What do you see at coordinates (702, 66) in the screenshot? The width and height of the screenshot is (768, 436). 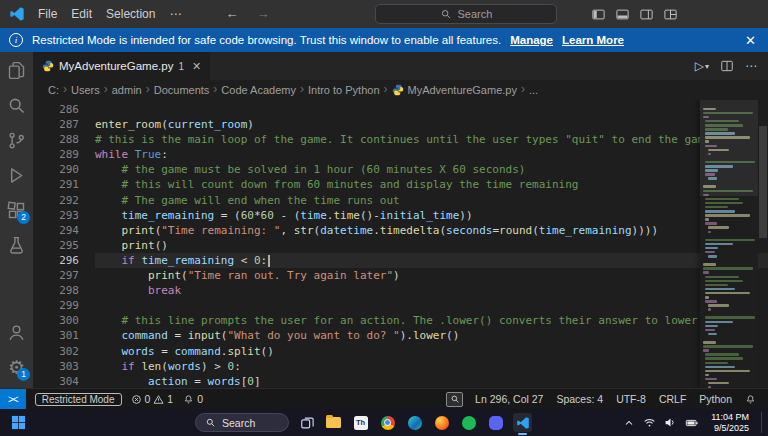 I see `run-python-file-button: ▷▾` at bounding box center [702, 66].